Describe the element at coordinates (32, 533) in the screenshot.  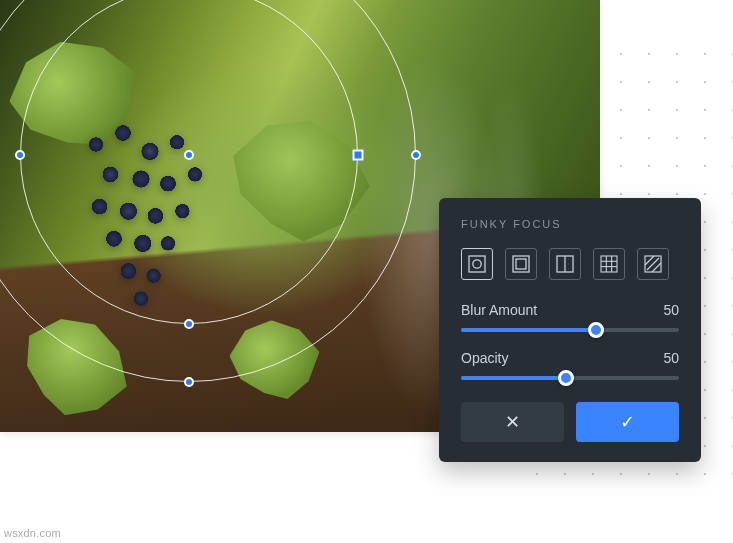
I see `watermark: wsxdn.com` at that location.